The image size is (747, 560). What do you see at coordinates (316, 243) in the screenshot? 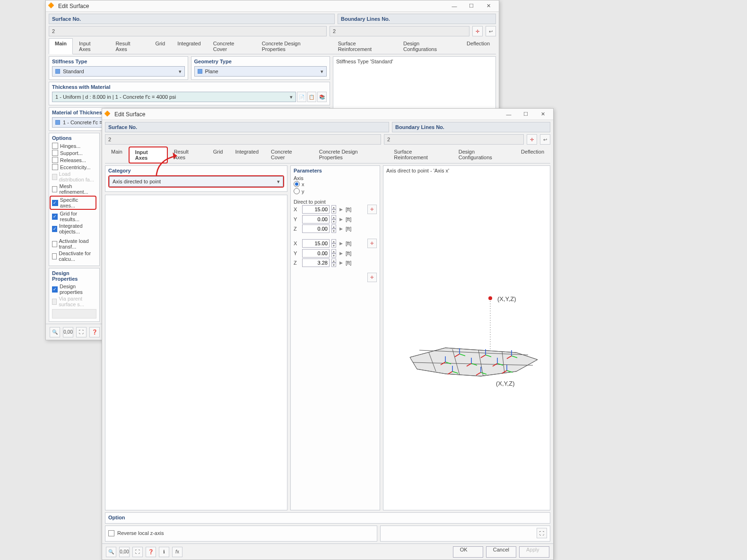
I see `point2-x-input` at bounding box center [316, 243].